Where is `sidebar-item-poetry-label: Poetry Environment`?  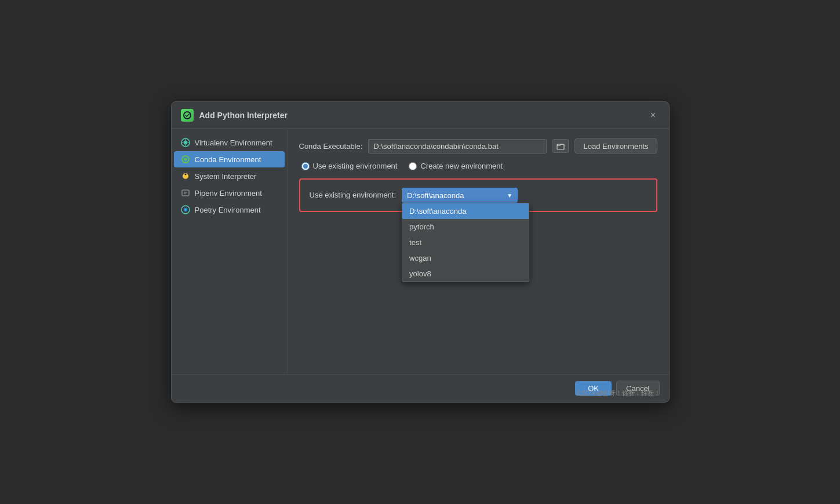 sidebar-item-poetry-label: Poetry Environment is located at coordinates (228, 210).